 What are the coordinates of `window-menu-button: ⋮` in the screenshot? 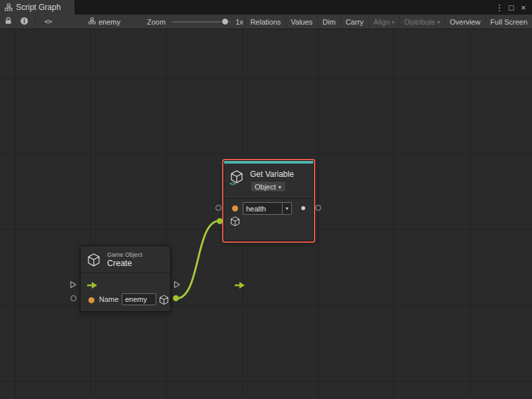 It's located at (499, 7).